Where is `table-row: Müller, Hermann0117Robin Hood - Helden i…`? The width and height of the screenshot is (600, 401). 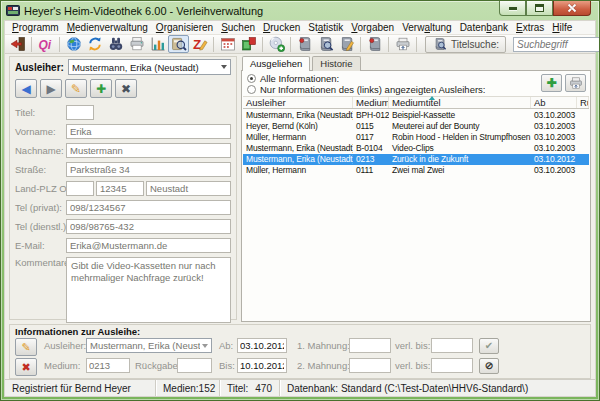 table-row: Müller, Hermann0117Robin Hood - Helden i… is located at coordinates (416, 138).